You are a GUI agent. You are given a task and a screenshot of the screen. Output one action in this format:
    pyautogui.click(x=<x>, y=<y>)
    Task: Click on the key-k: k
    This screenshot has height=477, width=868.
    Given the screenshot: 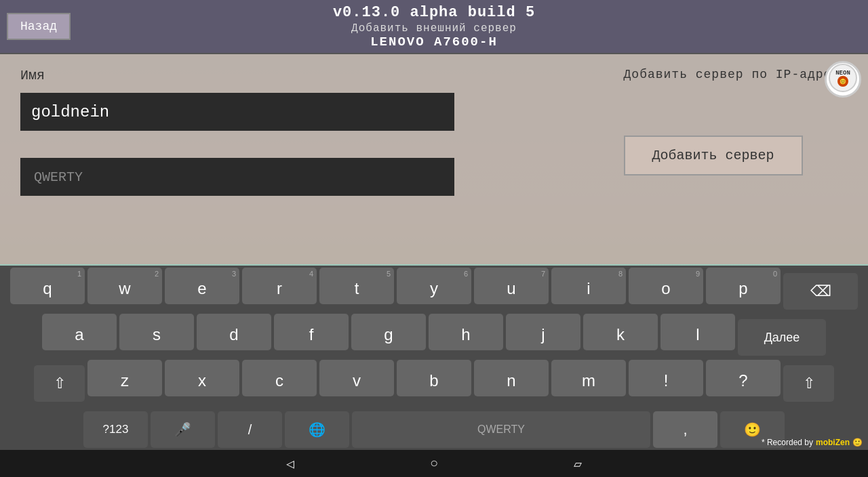 What is the action you would take?
    pyautogui.click(x=620, y=332)
    